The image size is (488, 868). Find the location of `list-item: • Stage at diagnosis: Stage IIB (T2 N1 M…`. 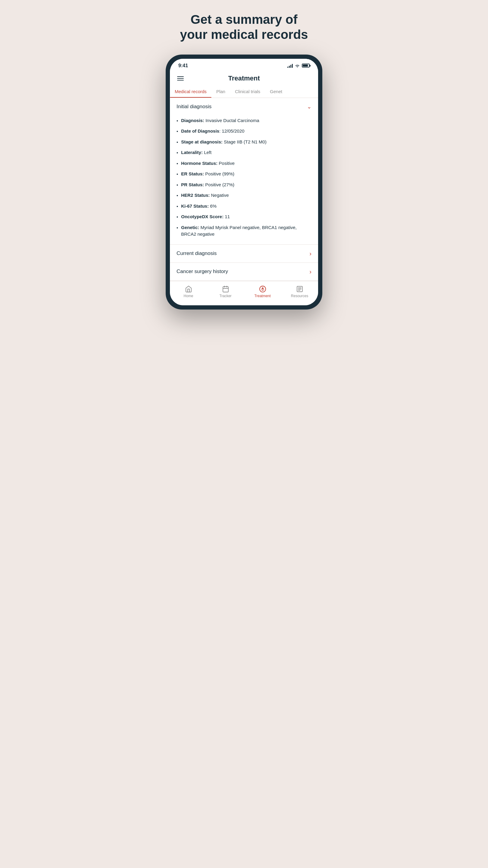

list-item: • Stage at diagnosis: Stage IIB (T2 N1 M… is located at coordinates (244, 142).